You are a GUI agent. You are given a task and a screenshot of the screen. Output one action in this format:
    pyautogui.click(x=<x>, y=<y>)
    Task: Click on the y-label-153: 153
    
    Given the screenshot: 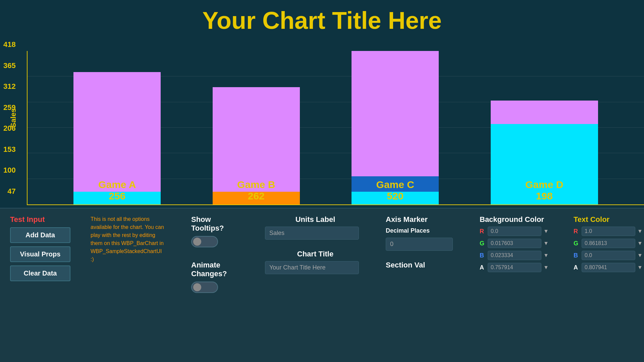 What is the action you would take?
    pyautogui.click(x=9, y=149)
    